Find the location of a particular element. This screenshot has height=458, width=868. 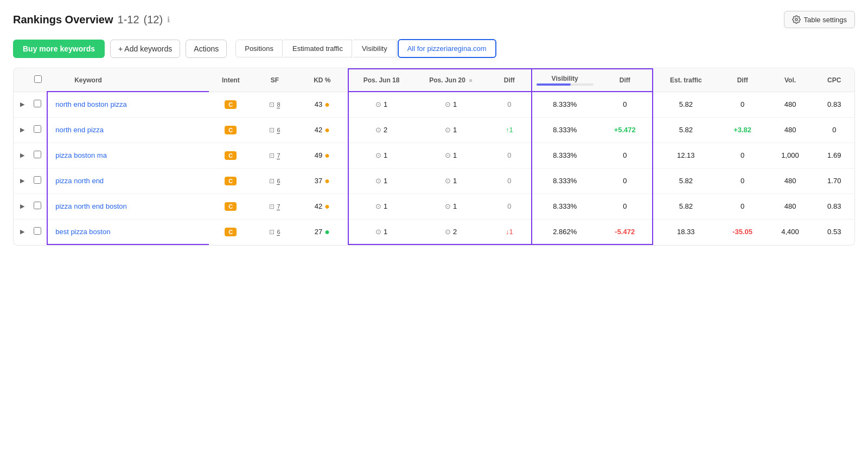

keyword-cell: north end pizza is located at coordinates (128, 130).